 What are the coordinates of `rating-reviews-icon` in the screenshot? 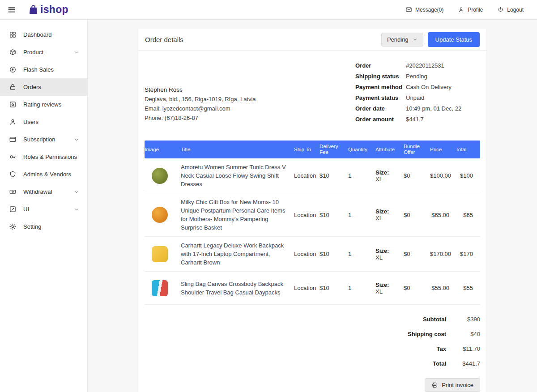 It's located at (13, 105).